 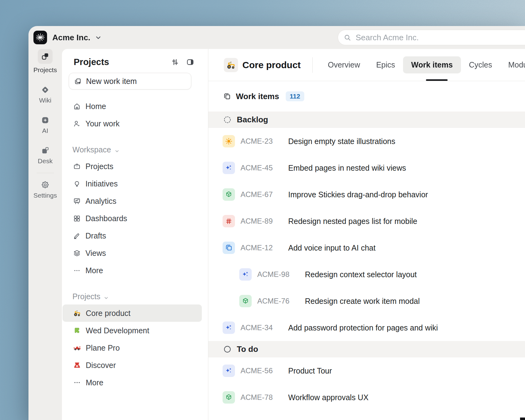 What do you see at coordinates (227, 97) in the screenshot?
I see `pages-icon` at bounding box center [227, 97].